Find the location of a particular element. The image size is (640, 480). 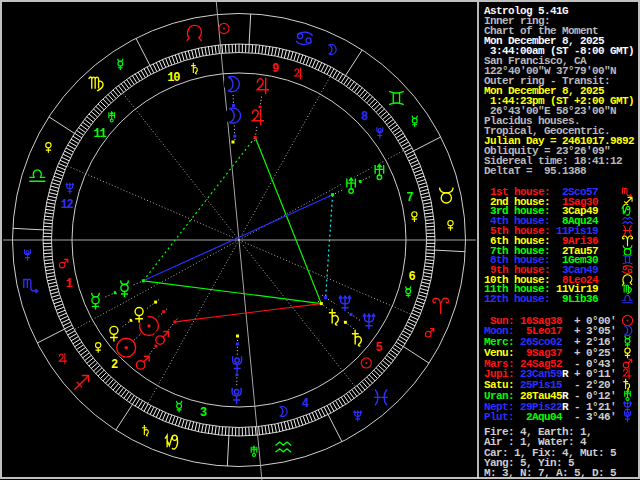

svg-text: 12th is located at coordinates (496, 299).